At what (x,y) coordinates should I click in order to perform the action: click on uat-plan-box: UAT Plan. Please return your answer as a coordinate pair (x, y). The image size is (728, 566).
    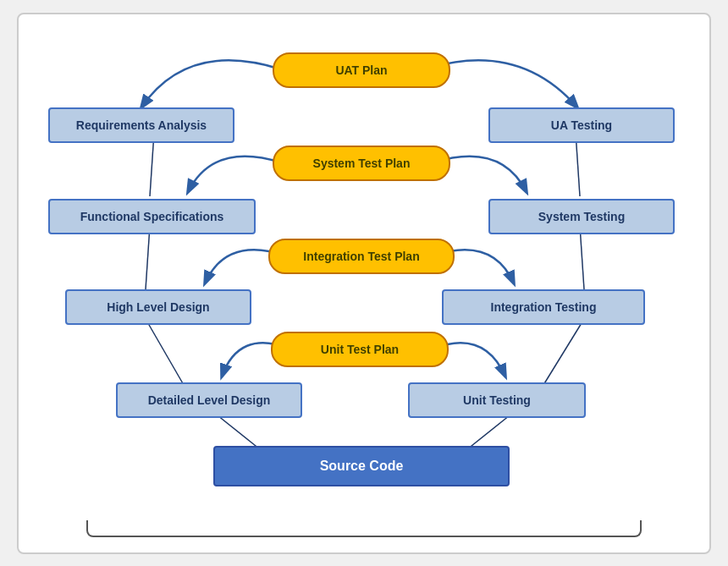
    Looking at the image, I should click on (361, 70).